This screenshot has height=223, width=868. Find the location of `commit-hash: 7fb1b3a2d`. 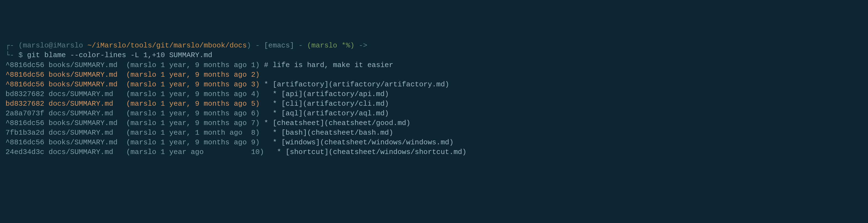

commit-hash: 7fb1b3a2d is located at coordinates (25, 133).